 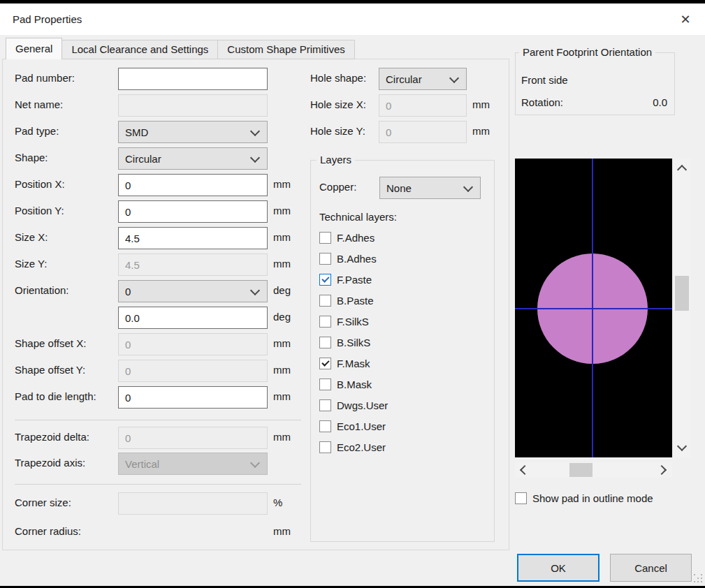 What do you see at coordinates (282, 531) in the screenshot?
I see `corner-radius-unit: mm` at bounding box center [282, 531].